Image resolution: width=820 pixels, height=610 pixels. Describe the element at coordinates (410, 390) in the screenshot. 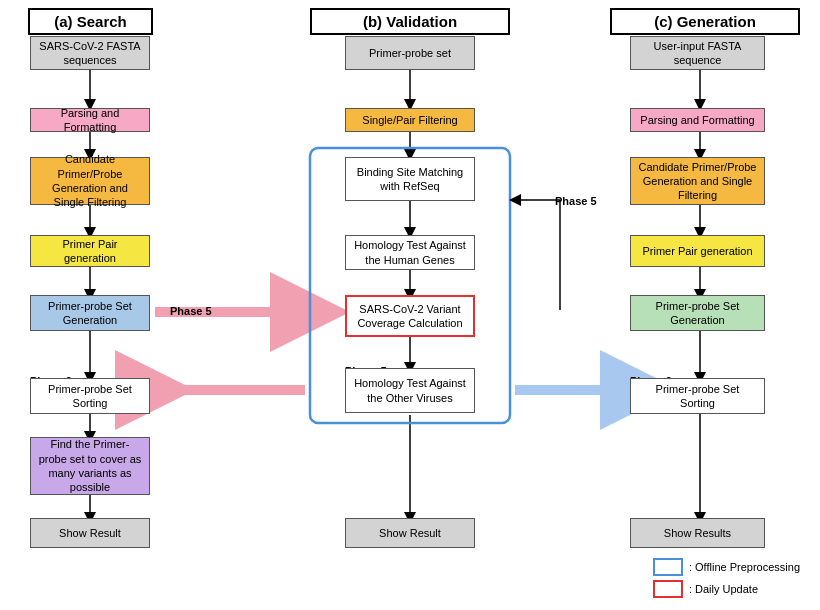

I see `validation-phase5-box: Homology Test Against the Other Viruses` at that location.